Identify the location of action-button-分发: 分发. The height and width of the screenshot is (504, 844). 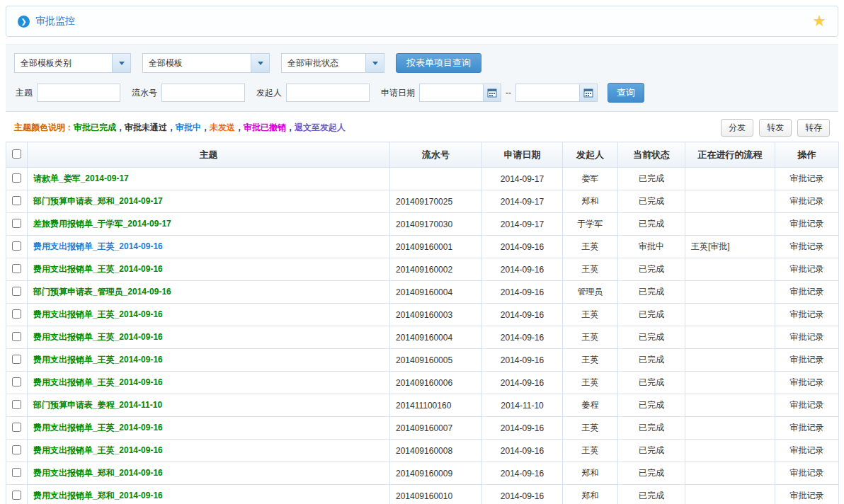
(737, 127).